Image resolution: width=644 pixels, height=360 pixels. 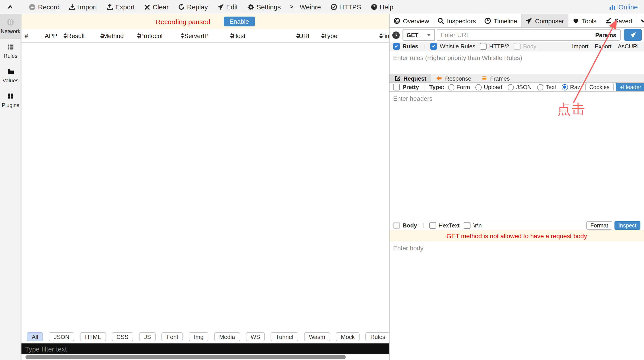 I want to click on filter-button-tunnel: Tunnel, so click(x=284, y=337).